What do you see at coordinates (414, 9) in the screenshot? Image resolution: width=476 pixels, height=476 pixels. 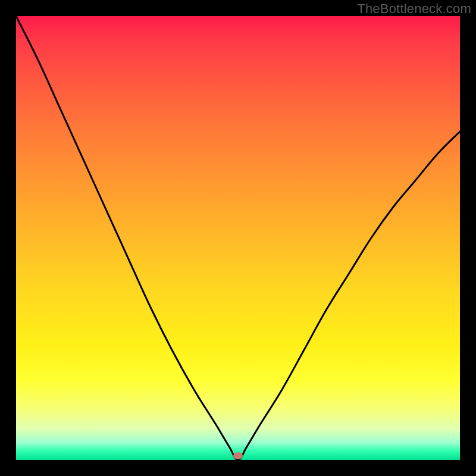 I see `watermark-text: TheBottleneck.com` at bounding box center [414, 9].